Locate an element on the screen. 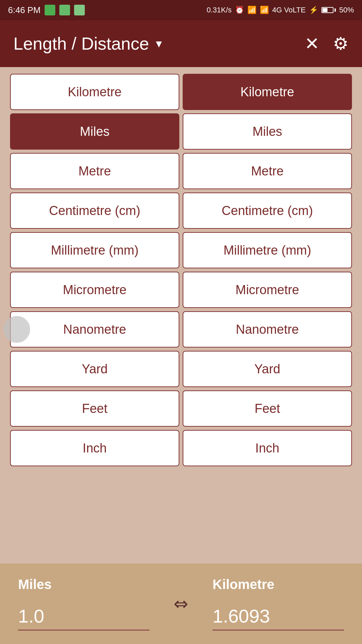  to-conversion-box: Kilometre 1.6093 is located at coordinates (278, 604).